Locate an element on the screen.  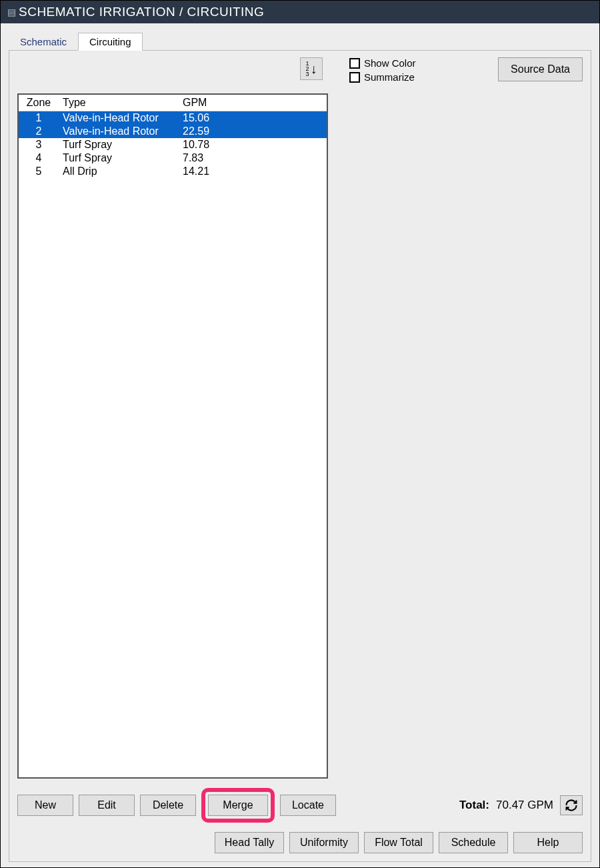
help-button: Help is located at coordinates (548, 843).